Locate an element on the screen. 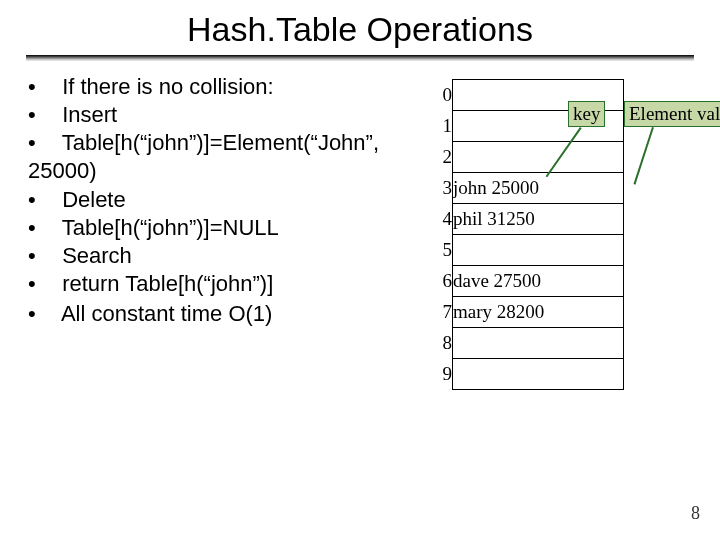 The width and height of the screenshot is (720, 540). bullet-text: Search is located at coordinates (97, 256).